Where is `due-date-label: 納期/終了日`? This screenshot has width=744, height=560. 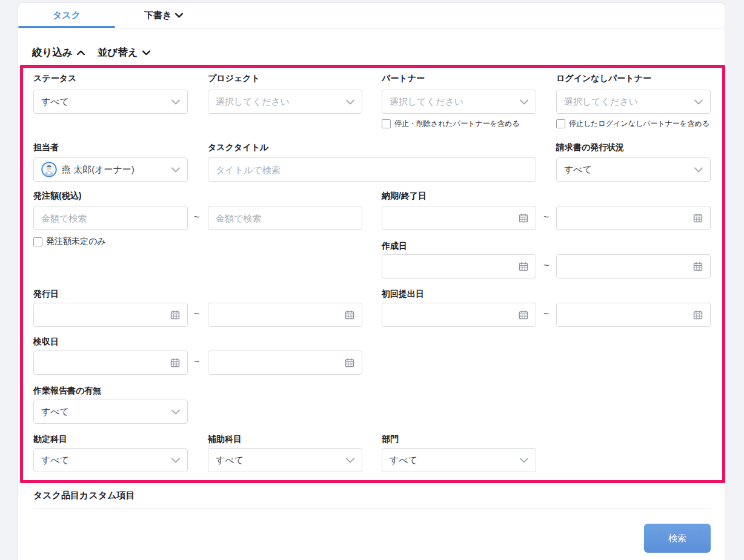 due-date-label: 納期/終了日 is located at coordinates (404, 196).